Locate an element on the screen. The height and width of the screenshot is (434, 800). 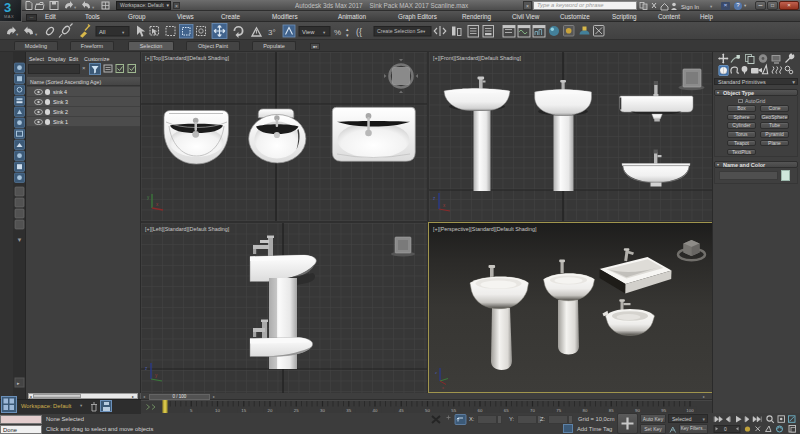
svg-text: 20 is located at coordinates (270, 410).